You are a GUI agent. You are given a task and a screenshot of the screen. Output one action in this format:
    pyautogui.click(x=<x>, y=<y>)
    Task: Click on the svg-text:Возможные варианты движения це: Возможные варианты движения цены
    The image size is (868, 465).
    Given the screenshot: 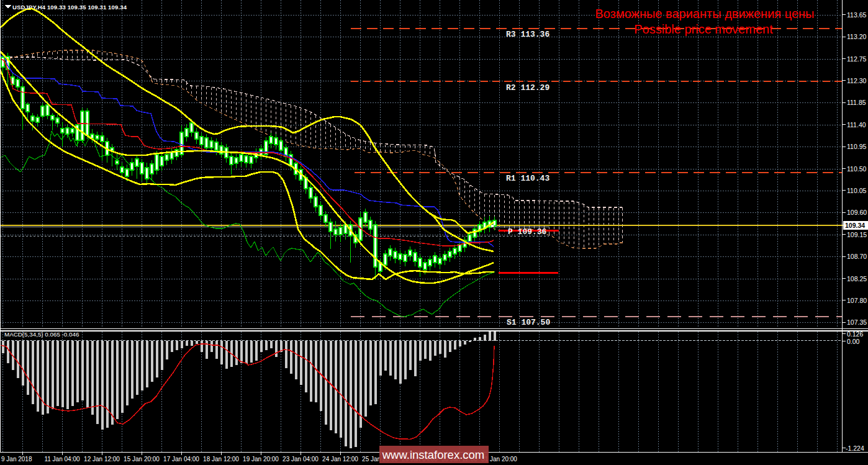 What is the action you would take?
    pyautogui.click(x=705, y=14)
    